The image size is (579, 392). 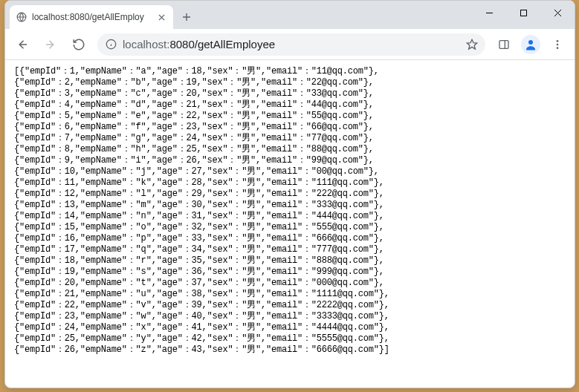 What do you see at coordinates (290, 15) in the screenshot?
I see `titlebar: localhost:8080/getAllEmploy` at bounding box center [290, 15].